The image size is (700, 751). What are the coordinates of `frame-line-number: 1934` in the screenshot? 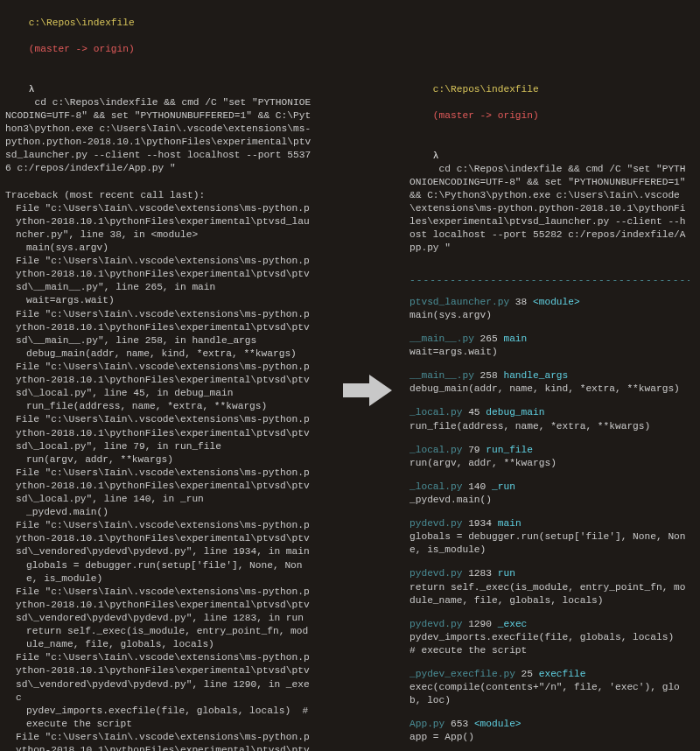 It's located at (480, 523).